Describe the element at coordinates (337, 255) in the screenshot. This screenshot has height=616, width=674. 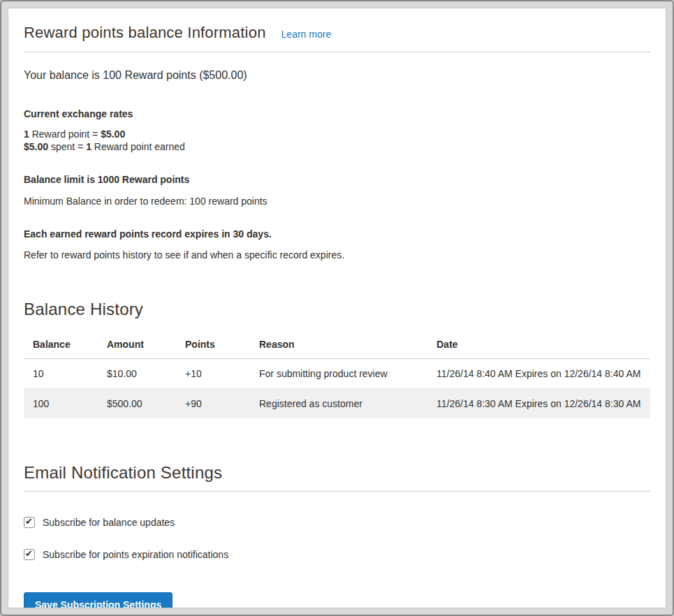
I see `expiry-note: Refer to reward points history to see if…` at that location.